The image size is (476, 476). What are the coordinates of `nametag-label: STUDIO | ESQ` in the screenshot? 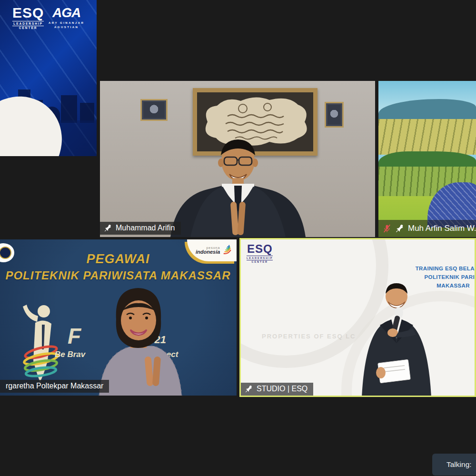 It's located at (282, 389).